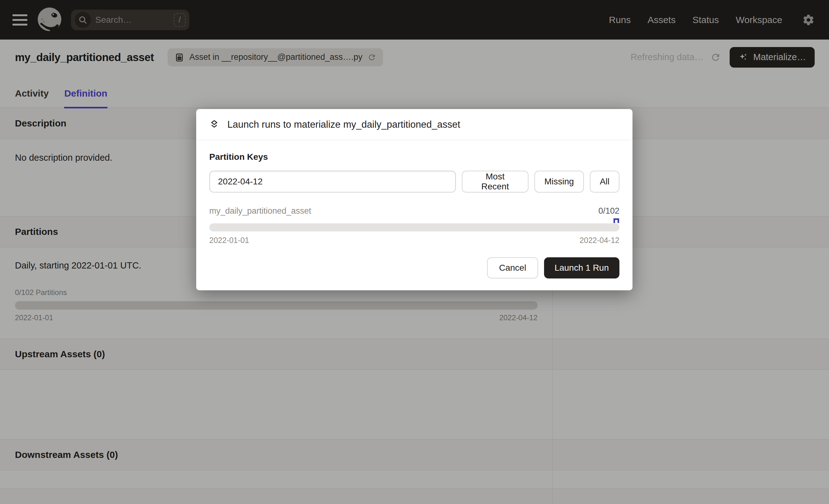 The image size is (829, 504). What do you see at coordinates (414, 240) in the screenshot?
I see `dialog-partition-range: 2022-01-01 2022-04-12` at bounding box center [414, 240].